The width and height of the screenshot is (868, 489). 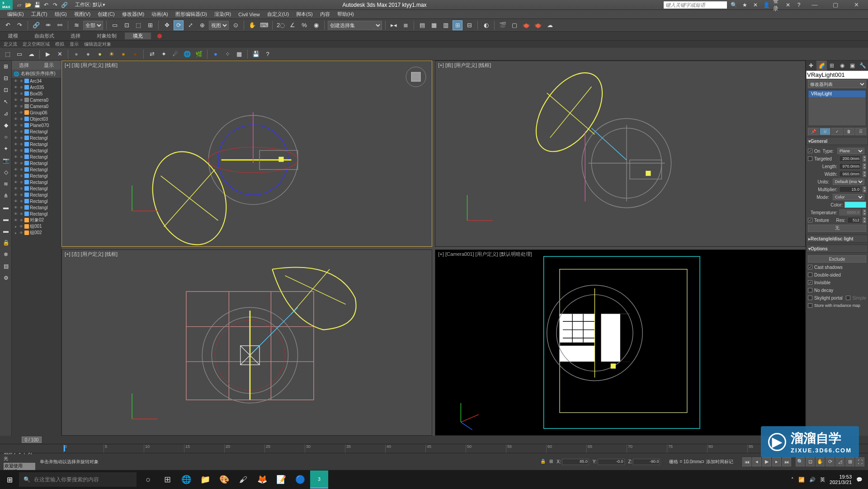 I want to click on filter-helper-button: ◇, so click(x=6, y=172).